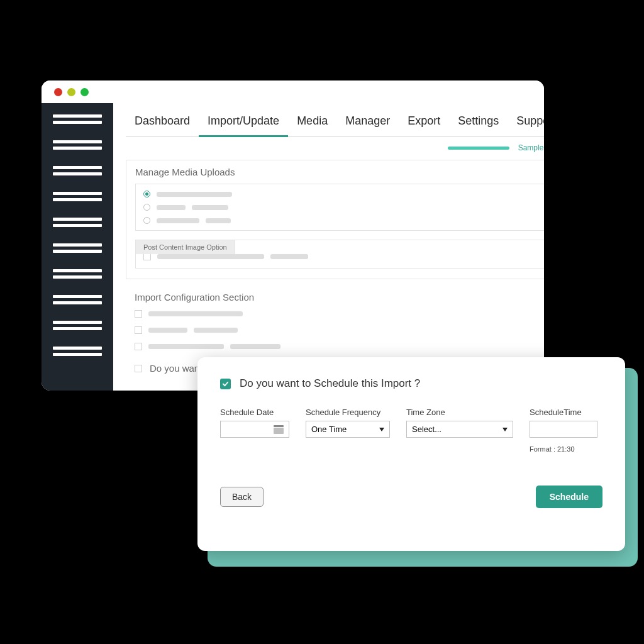 The image size is (644, 644). I want to click on window-close-dot, so click(58, 92).